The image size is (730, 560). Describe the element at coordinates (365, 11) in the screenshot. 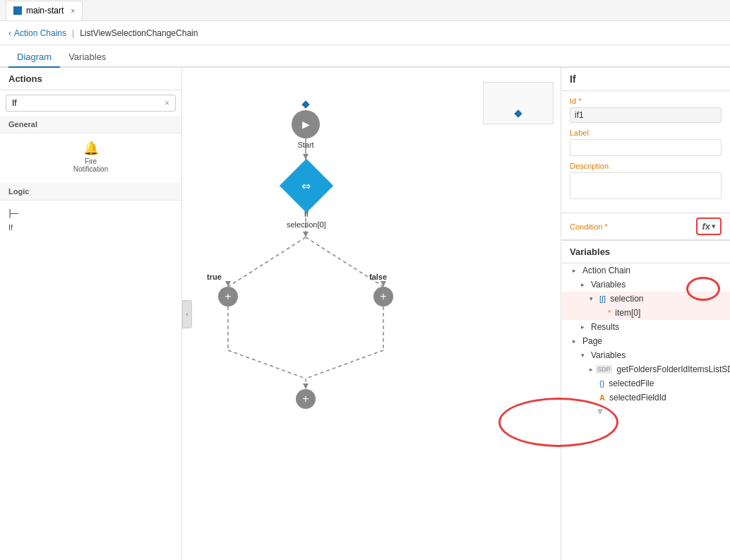

I see `tab-bar: main-start ×` at that location.